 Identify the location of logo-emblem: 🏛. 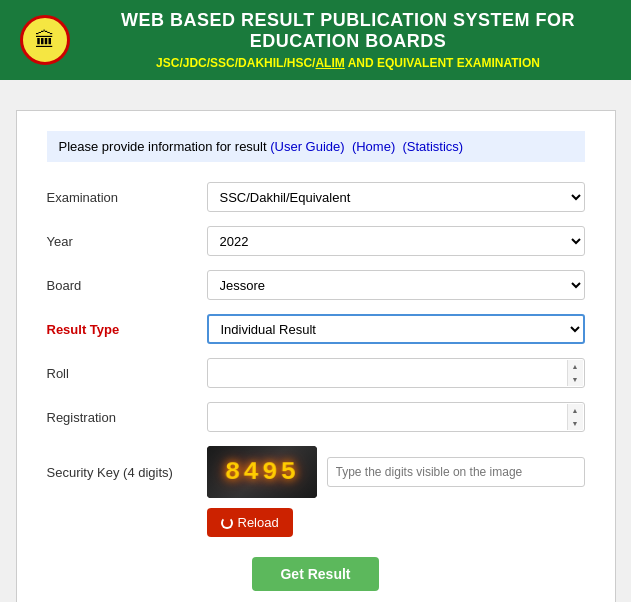
(45, 40).